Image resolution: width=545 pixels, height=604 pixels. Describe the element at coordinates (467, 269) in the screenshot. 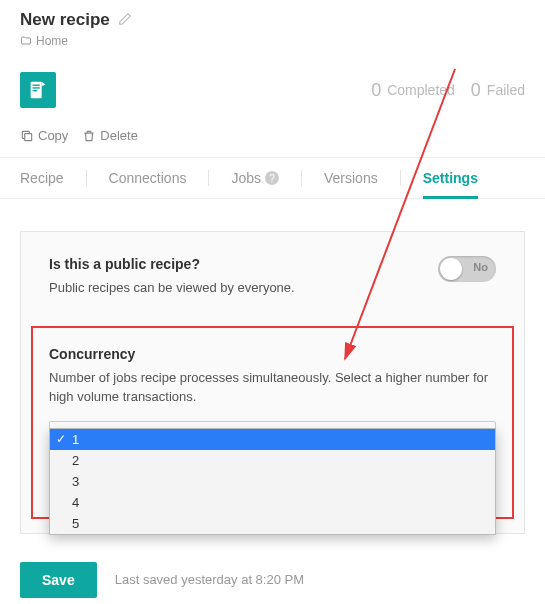

I see `public-toggle: No` at that location.